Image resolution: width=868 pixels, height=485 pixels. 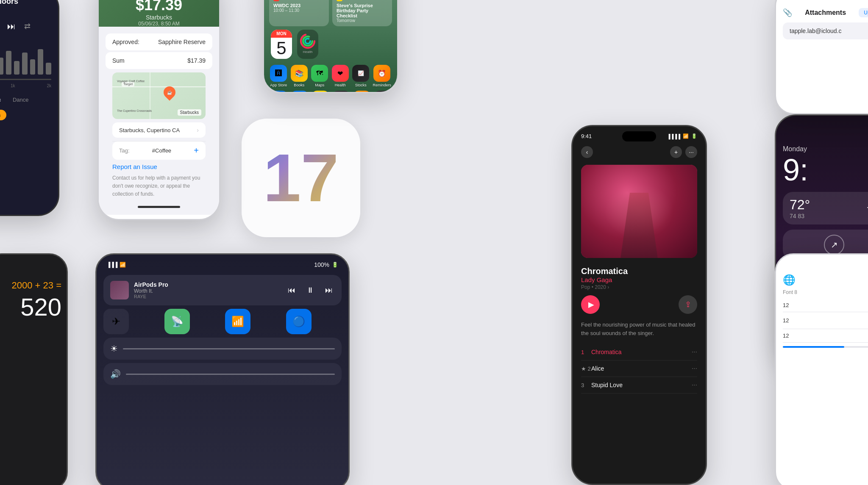 What do you see at coordinates (362, 13) in the screenshot?
I see `notes-notification: Нотатки Steve's Surprise Birthday Party …` at bounding box center [362, 13].